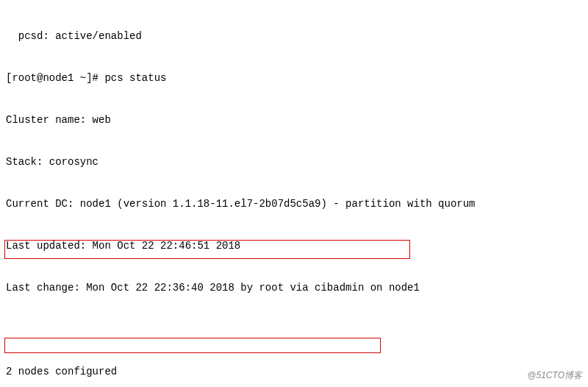  I want to click on output-line: pcsd: active/enabled, so click(294, 37).